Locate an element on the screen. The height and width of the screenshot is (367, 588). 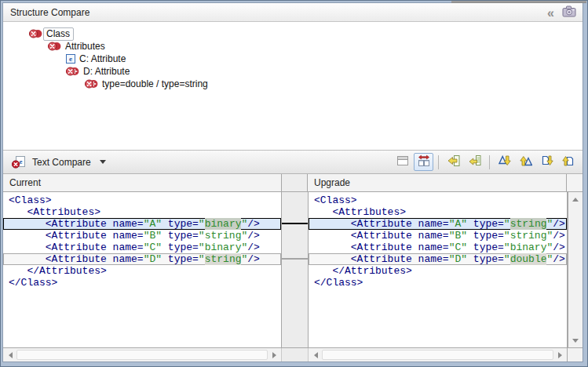
conflict-add-icon is located at coordinates (91, 84).